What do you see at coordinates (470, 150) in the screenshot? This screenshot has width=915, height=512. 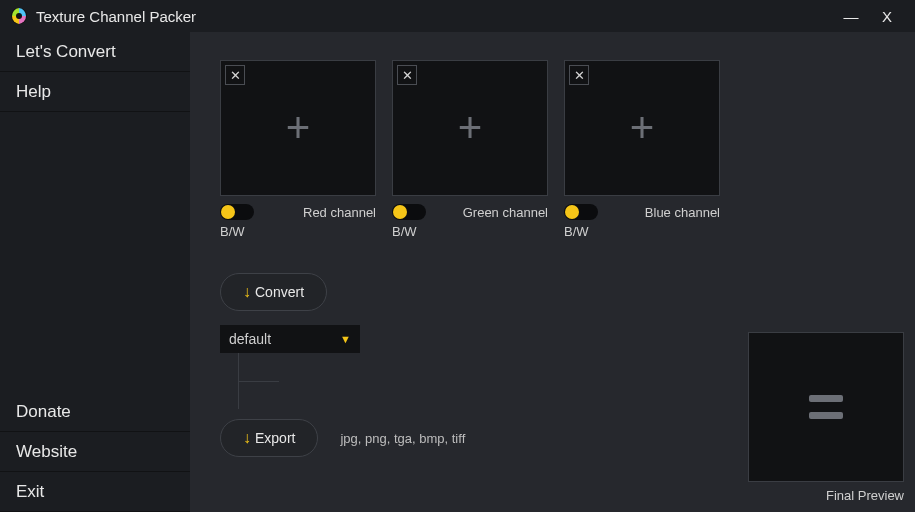 I see `channel-slot-green: ✕ + Green channel B/W` at bounding box center [470, 150].